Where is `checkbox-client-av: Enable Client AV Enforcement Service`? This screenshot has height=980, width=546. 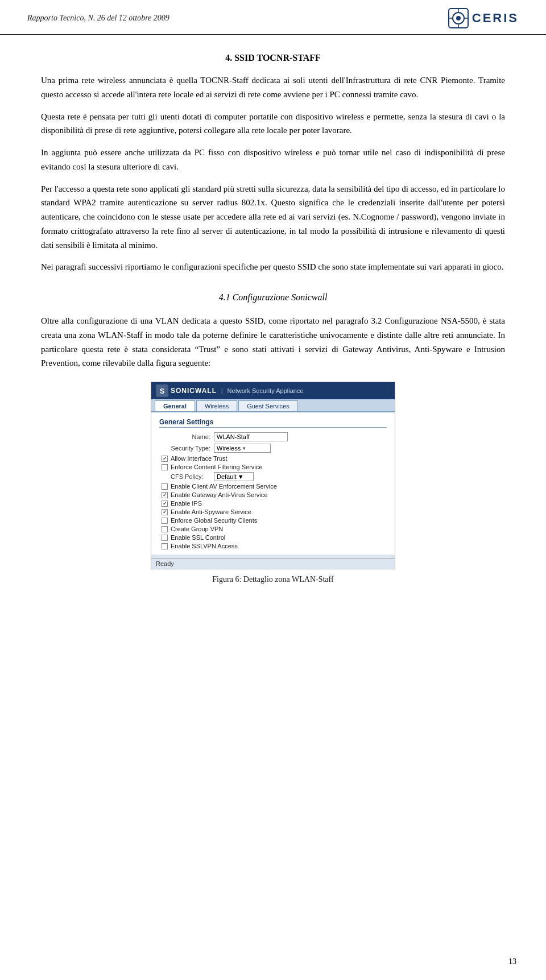
checkbox-client-av: Enable Client AV Enforcement Service is located at coordinates (273, 486).